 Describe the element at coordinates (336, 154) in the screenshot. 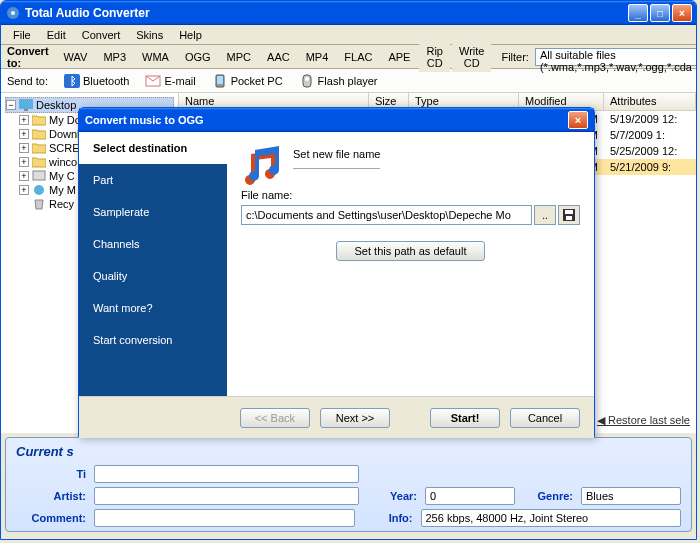

I see `dialog-heading: Set new file name` at that location.